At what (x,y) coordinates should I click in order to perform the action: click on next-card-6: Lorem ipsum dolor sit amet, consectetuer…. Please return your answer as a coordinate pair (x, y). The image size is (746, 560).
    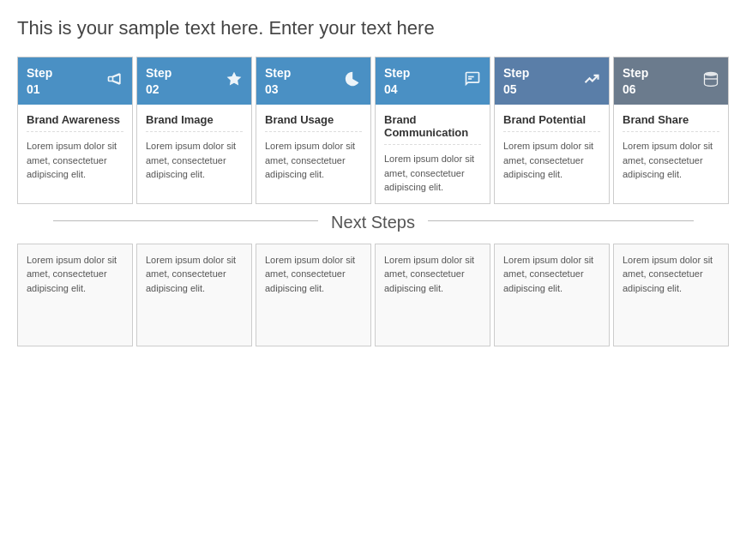
    Looking at the image, I should click on (671, 295).